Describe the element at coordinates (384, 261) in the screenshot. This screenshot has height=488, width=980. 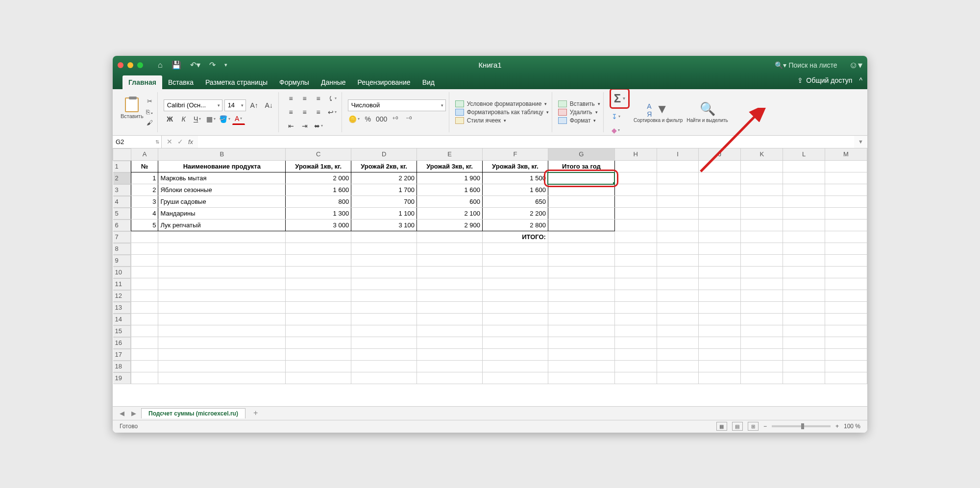
I see `cell-D9` at that location.